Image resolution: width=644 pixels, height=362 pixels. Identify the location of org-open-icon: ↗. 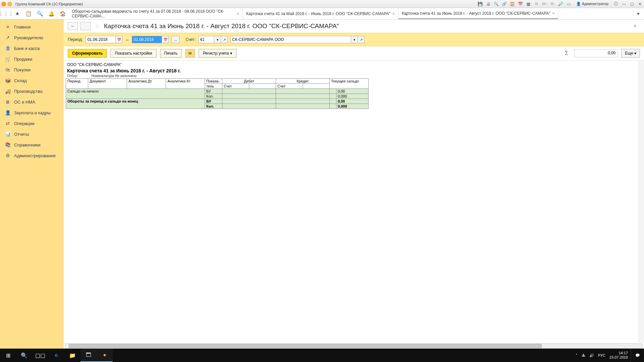
(361, 40).